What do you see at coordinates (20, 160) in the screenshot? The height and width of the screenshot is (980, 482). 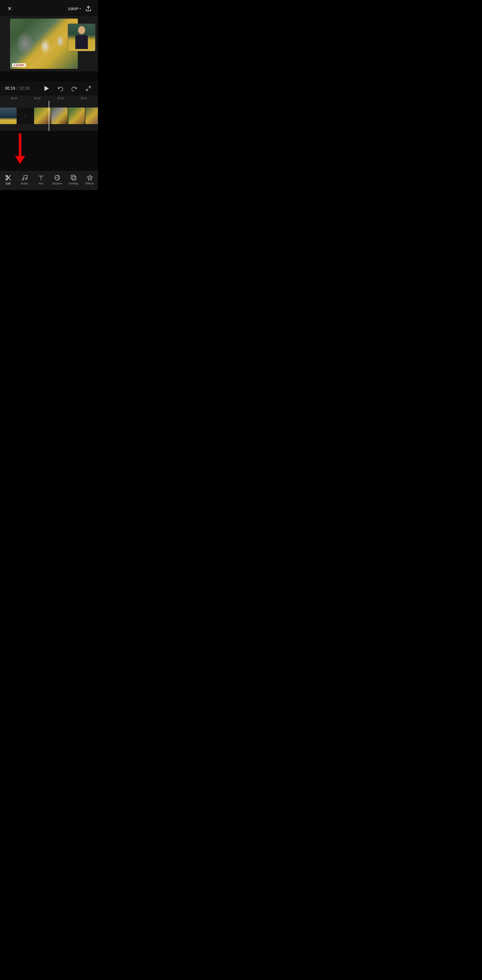 I see `arrow-head` at bounding box center [20, 160].